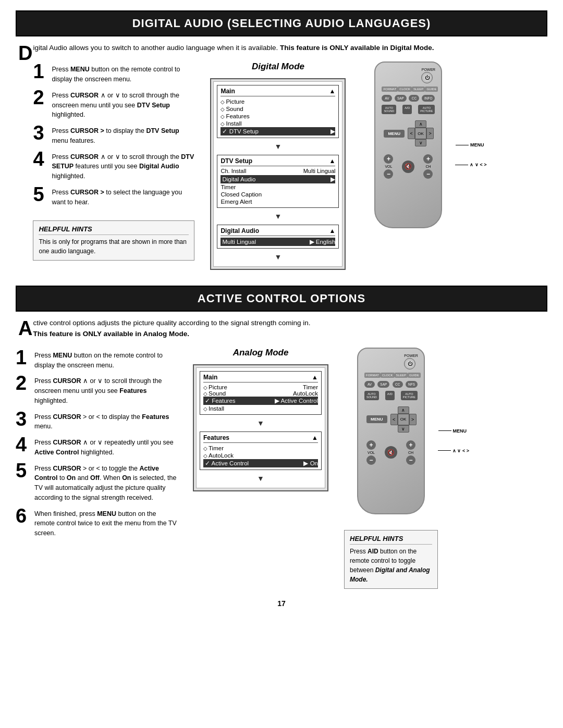 Image resolution: width=563 pixels, height=728 pixels. What do you see at coordinates (278, 216) in the screenshot?
I see `screen2-arrow: ▼` at bounding box center [278, 216].